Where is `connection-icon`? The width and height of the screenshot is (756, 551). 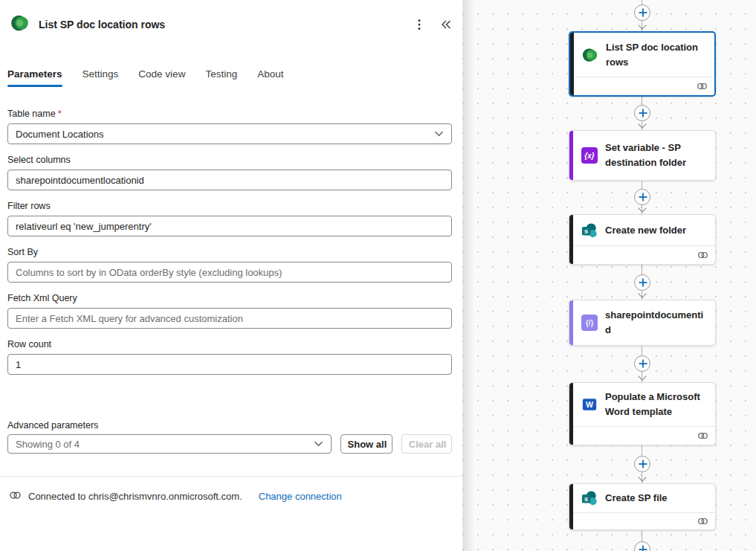
connection-icon is located at coordinates (15, 497).